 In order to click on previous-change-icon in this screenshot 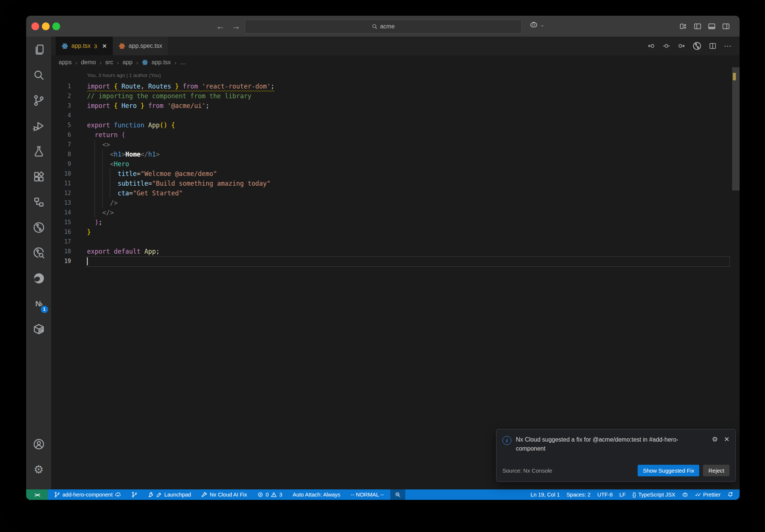, I will do `click(651, 46)`.